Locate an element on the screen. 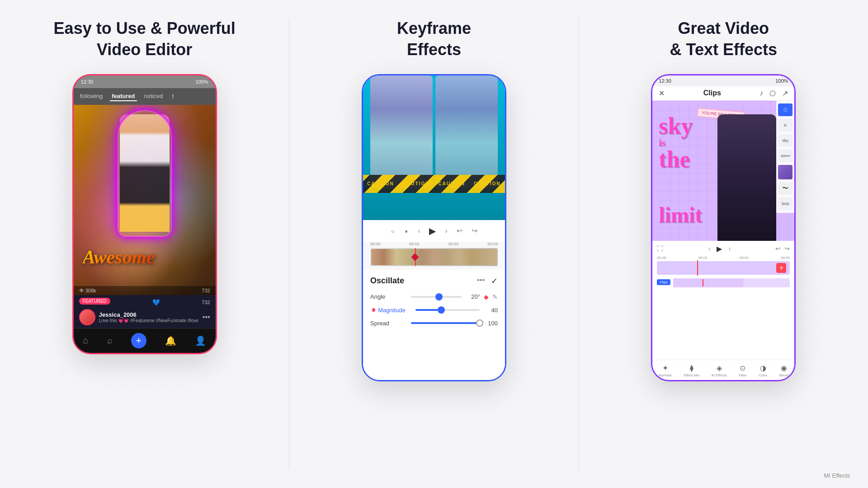  prev-icon: ‹ is located at coordinates (710, 249).